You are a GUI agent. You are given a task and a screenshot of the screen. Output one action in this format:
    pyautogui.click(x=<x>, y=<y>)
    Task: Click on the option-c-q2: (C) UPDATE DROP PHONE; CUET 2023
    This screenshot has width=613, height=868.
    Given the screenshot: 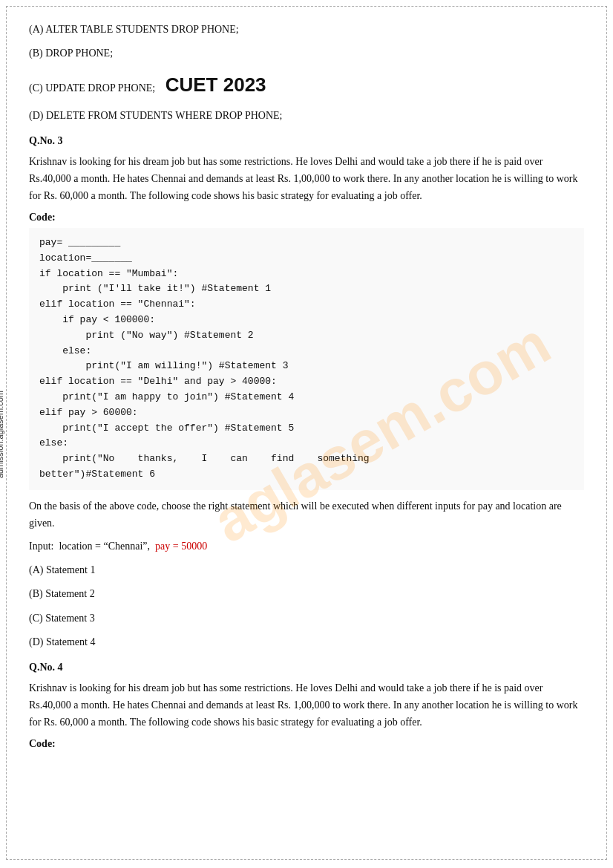 What is the action you would take?
    pyautogui.click(x=306, y=85)
    